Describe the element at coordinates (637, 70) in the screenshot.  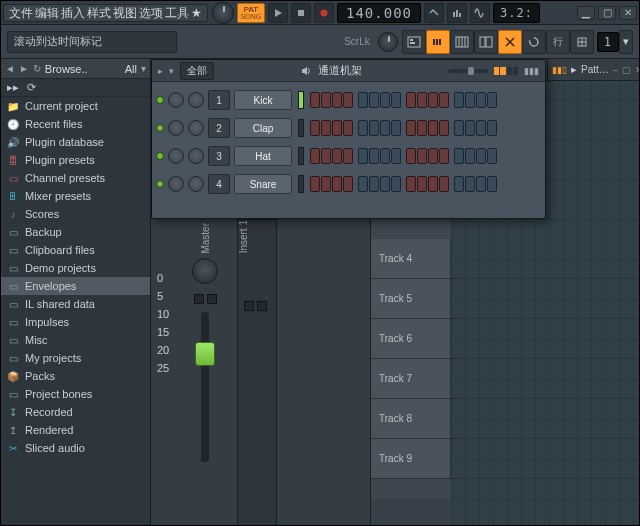
I see `pattern-close-icon: ✕` at that location.